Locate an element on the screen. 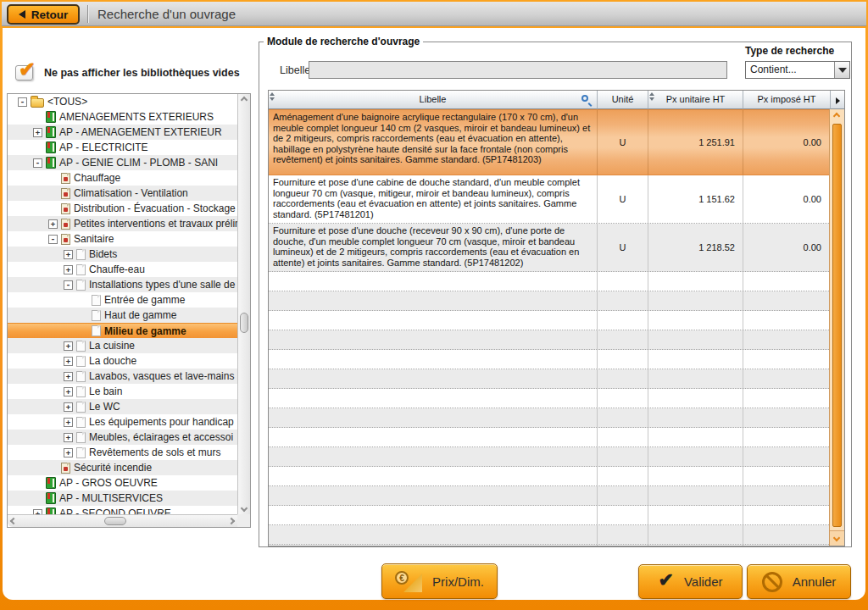  tree-vscroll-thumb is located at coordinates (244, 323).